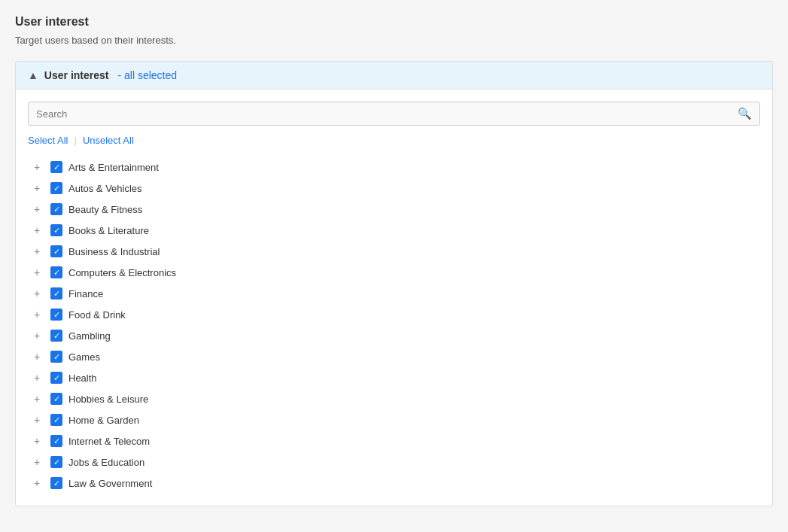 The image size is (788, 532). What do you see at coordinates (83, 378) in the screenshot?
I see `item-label: Health` at bounding box center [83, 378].